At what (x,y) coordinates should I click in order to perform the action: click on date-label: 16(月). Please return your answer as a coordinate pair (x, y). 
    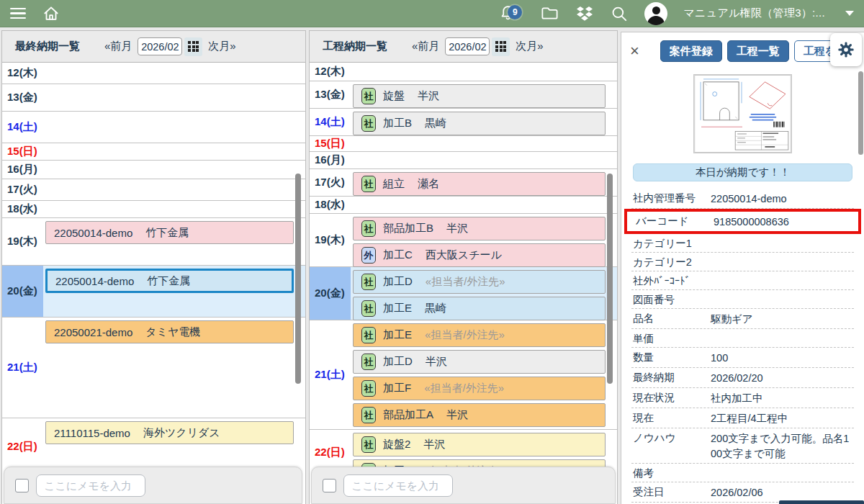
    Looking at the image, I should click on (23, 170).